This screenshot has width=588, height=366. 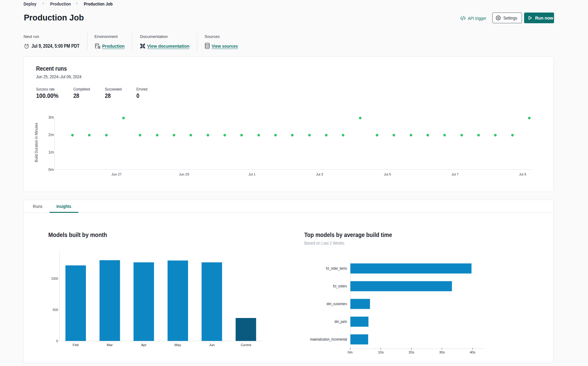 I want to click on svg-text: dim_customers, so click(x=337, y=304).